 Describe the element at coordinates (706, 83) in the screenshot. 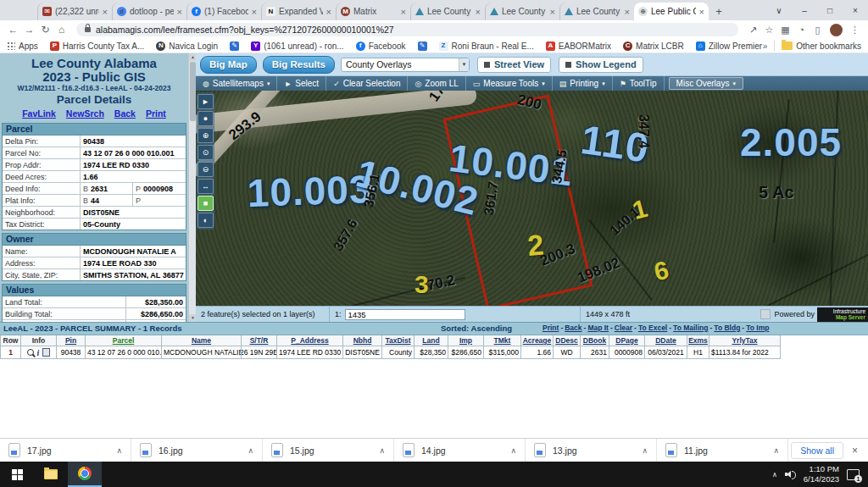

I see `toolbar-item-misc-overlays: Misc Overlays▾` at that location.